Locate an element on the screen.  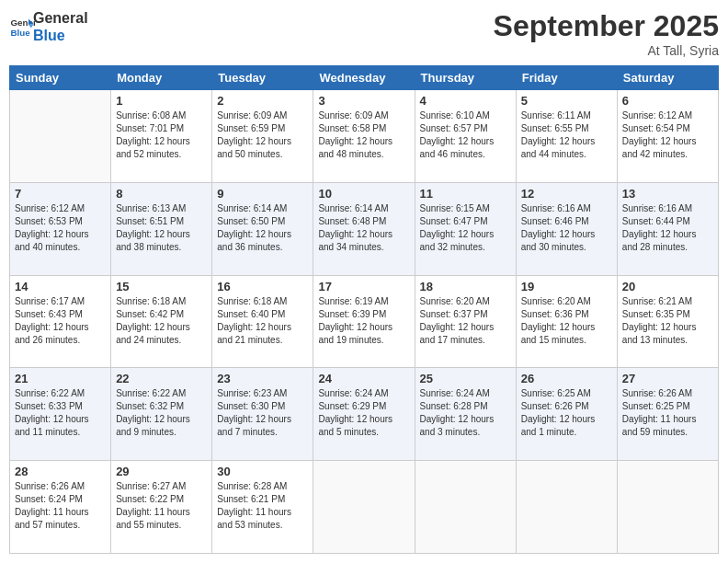
day-number: 12 is located at coordinates (566, 193).